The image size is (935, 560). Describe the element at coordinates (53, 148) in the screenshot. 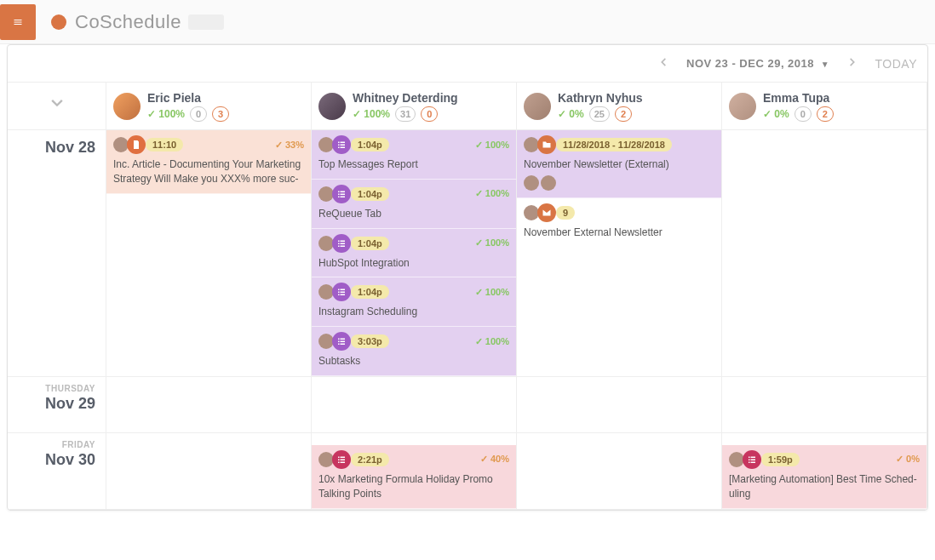

I see `date-label: Nov 28` at that location.